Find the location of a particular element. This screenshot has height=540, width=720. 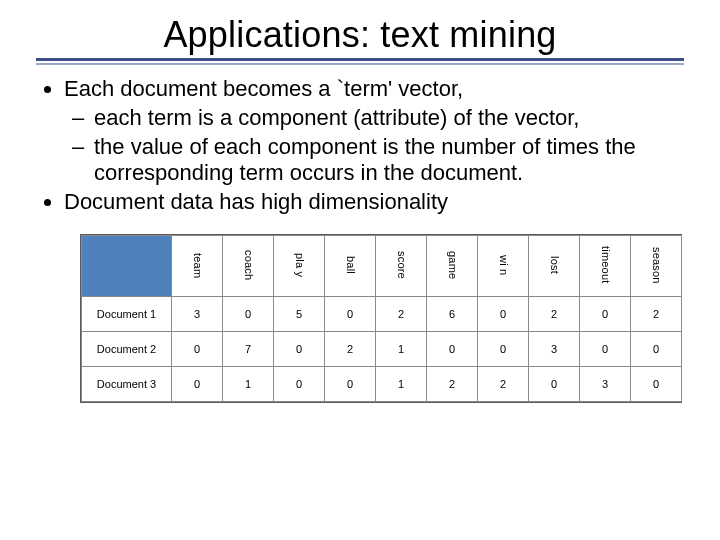

column-header: ball is located at coordinates (350, 266).